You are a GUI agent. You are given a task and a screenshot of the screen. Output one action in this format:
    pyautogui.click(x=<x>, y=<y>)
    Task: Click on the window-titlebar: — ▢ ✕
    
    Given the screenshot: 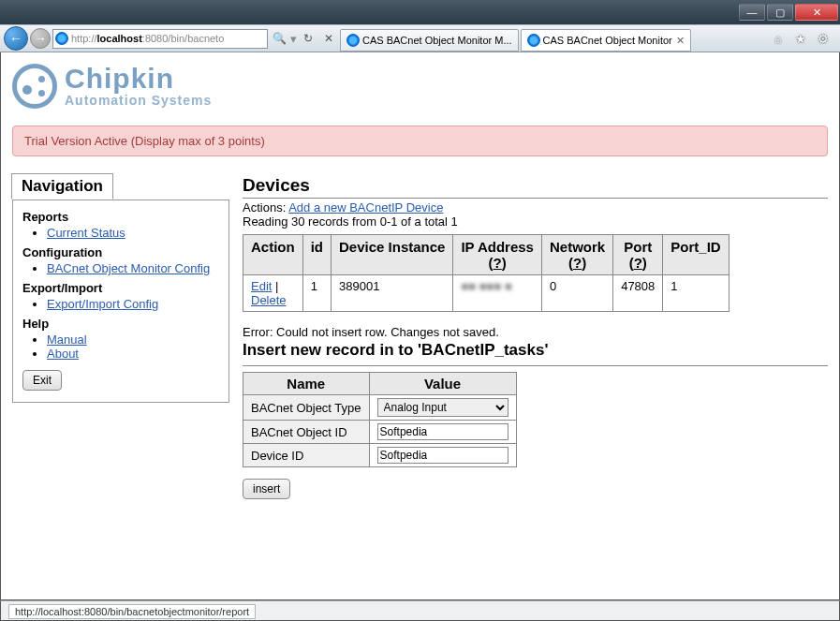 What is the action you would take?
    pyautogui.click(x=420, y=12)
    